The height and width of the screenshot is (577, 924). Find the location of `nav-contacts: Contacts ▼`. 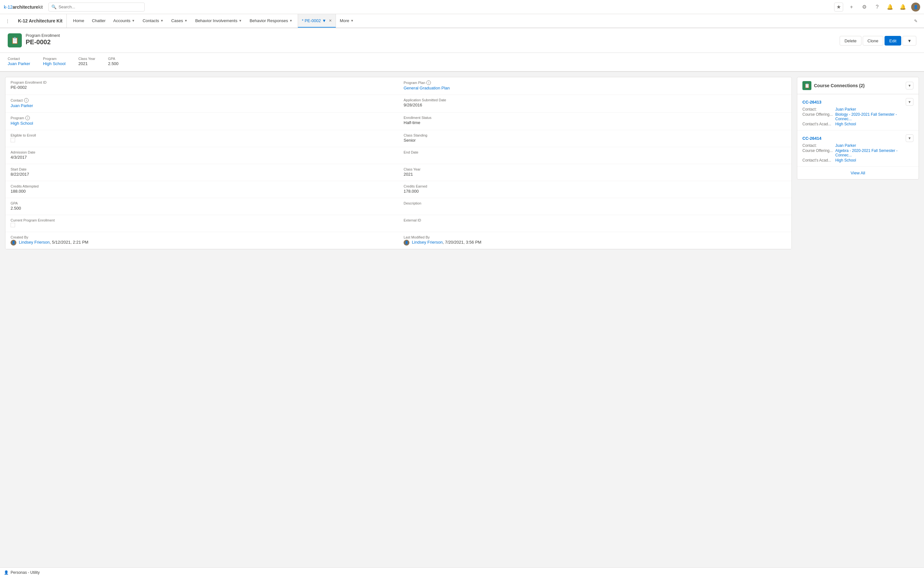

nav-contacts: Contacts ▼ is located at coordinates (153, 21).